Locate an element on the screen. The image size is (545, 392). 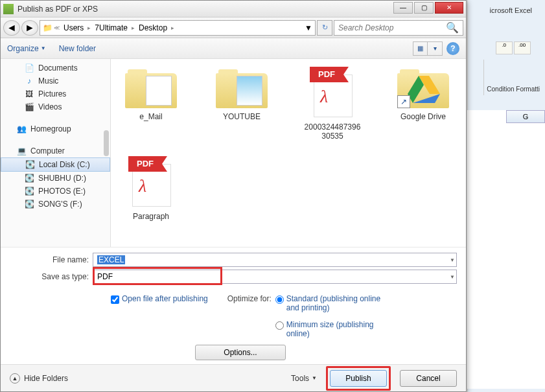
minimize-button: — is located at coordinates (403, 8).